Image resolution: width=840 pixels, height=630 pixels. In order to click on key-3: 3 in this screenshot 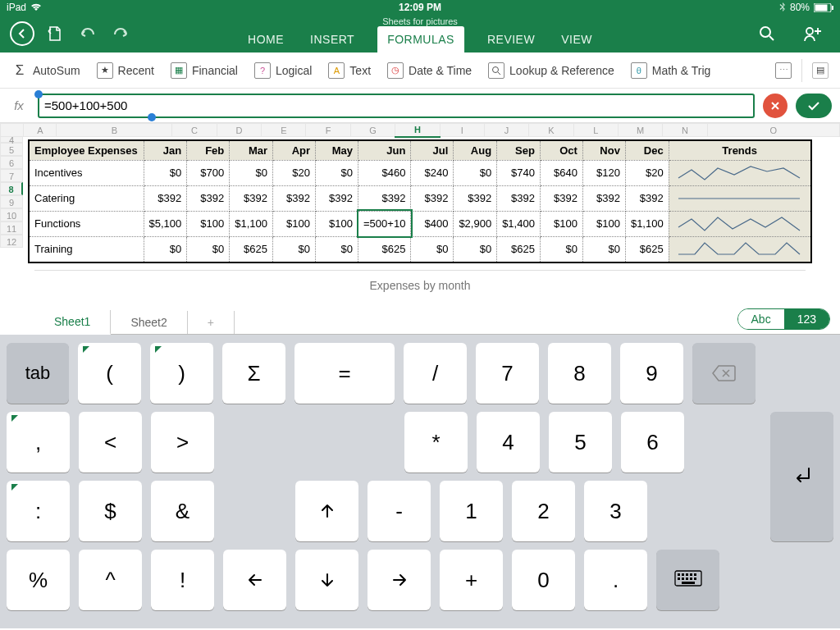, I will do `click(615, 511)`.